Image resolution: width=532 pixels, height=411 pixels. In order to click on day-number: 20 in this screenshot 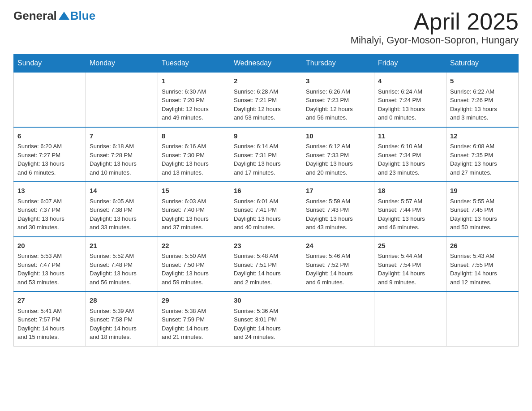, I will do `click(50, 246)`.